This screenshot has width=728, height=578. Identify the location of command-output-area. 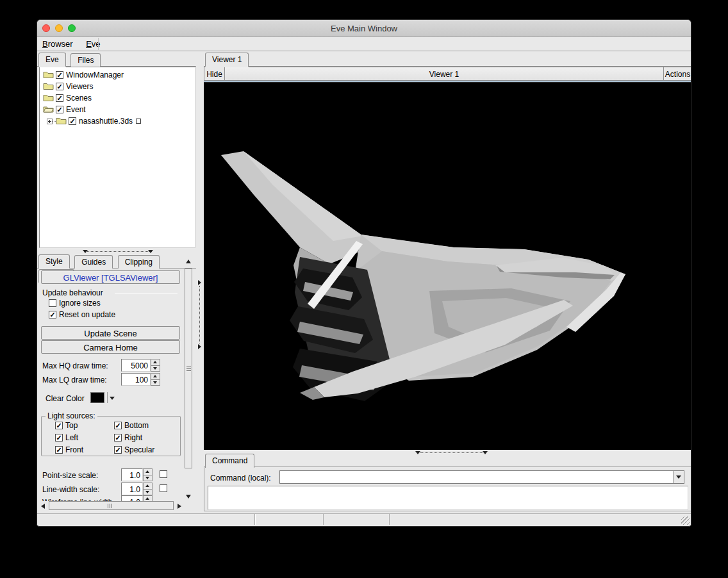
(448, 498).